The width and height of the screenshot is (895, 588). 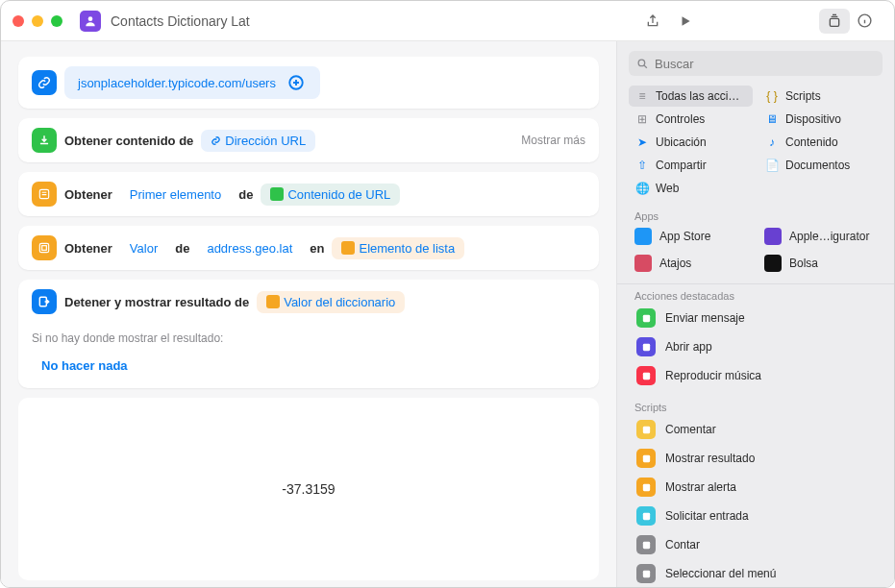 I want to click on url-param-token: Dirección URL, so click(x=258, y=140).